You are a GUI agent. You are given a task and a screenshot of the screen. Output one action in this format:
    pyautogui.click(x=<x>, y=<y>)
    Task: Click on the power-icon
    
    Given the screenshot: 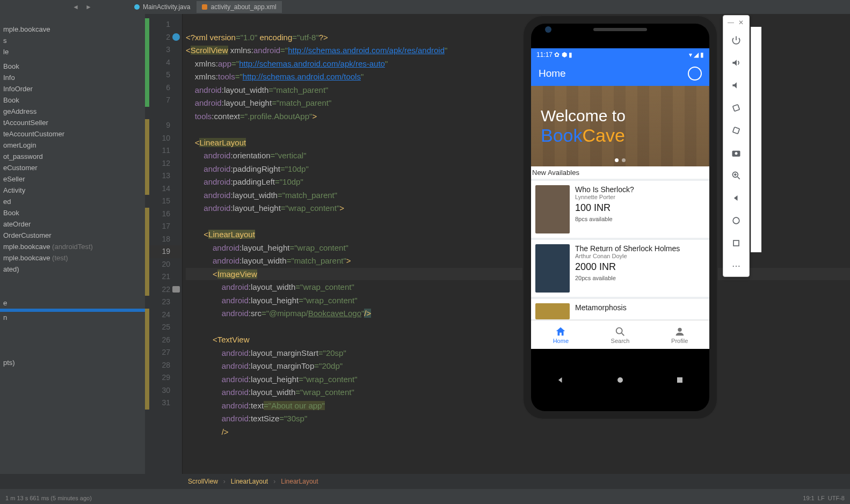 What is the action you would take?
    pyautogui.click(x=736, y=40)
    